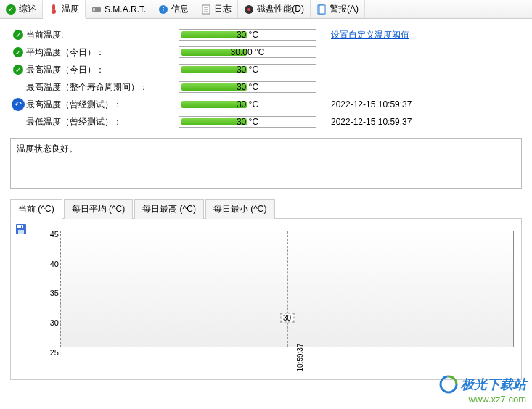 The height and width of the screenshot is (409, 532). What do you see at coordinates (483, 390) in the screenshot?
I see `watermark: 极光下载站 www.xz7.com` at bounding box center [483, 390].